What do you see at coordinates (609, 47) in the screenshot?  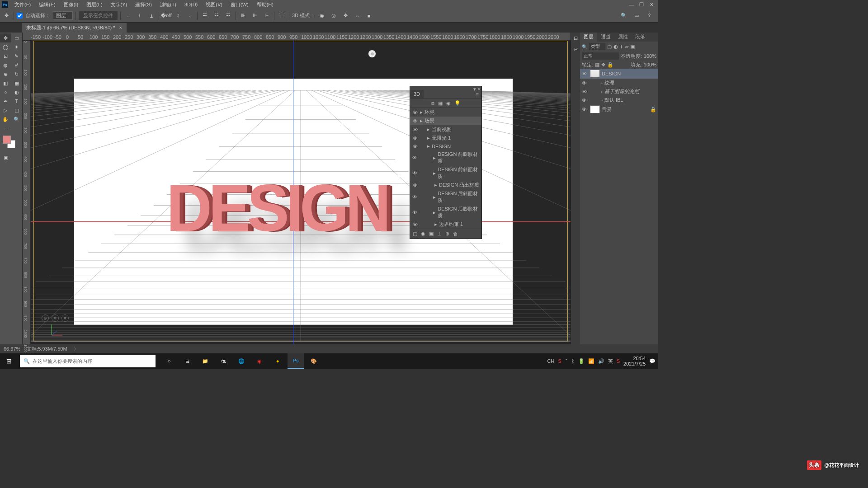 I see `filter-pixel-icon: ▢` at bounding box center [609, 47].